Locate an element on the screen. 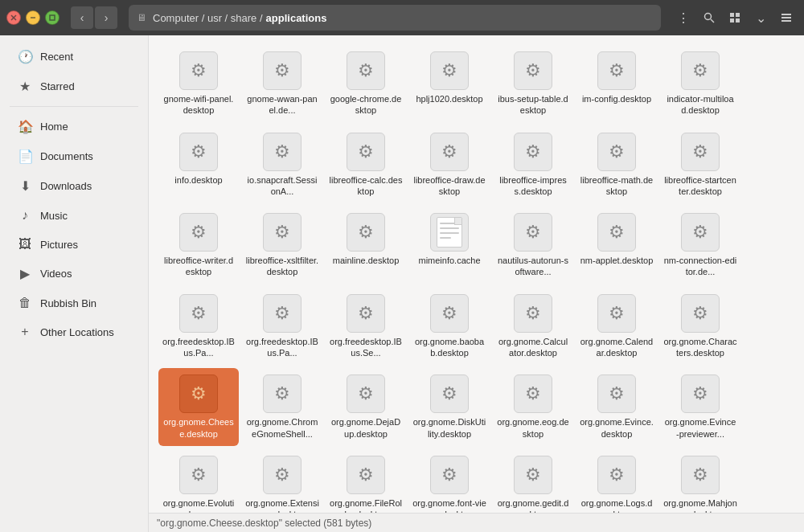 The height and width of the screenshot is (532, 804). file-item: ⚙ mainline.desktop is located at coordinates (366, 246).